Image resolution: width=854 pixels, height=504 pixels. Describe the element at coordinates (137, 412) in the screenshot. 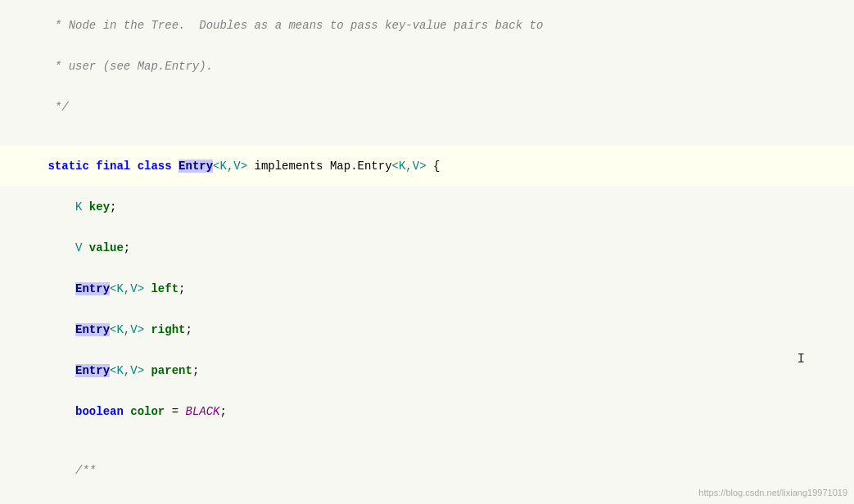

I see `field-boolean-color: boolean color = BLACK;` at that location.